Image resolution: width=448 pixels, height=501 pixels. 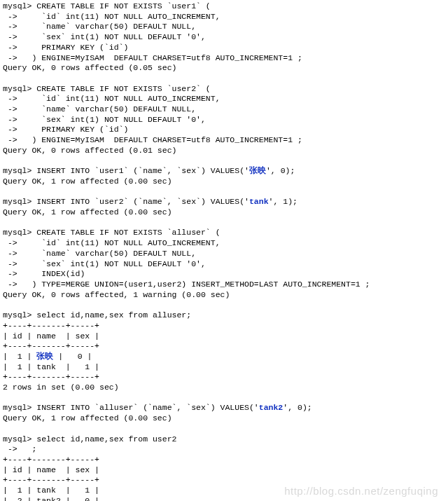 What do you see at coordinates (272, 408) in the screenshot?
I see `highlighted-value: tank2` at bounding box center [272, 408].